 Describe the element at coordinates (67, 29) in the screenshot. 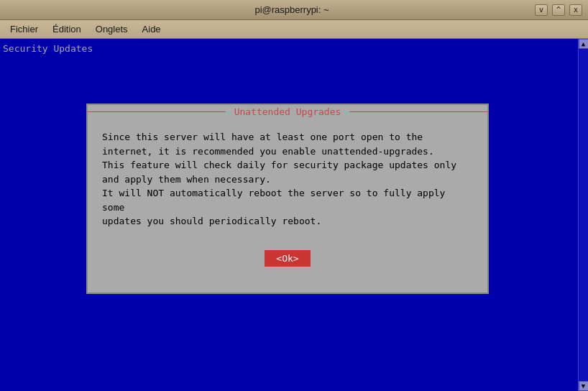

I see `menu-edition: Édition` at that location.